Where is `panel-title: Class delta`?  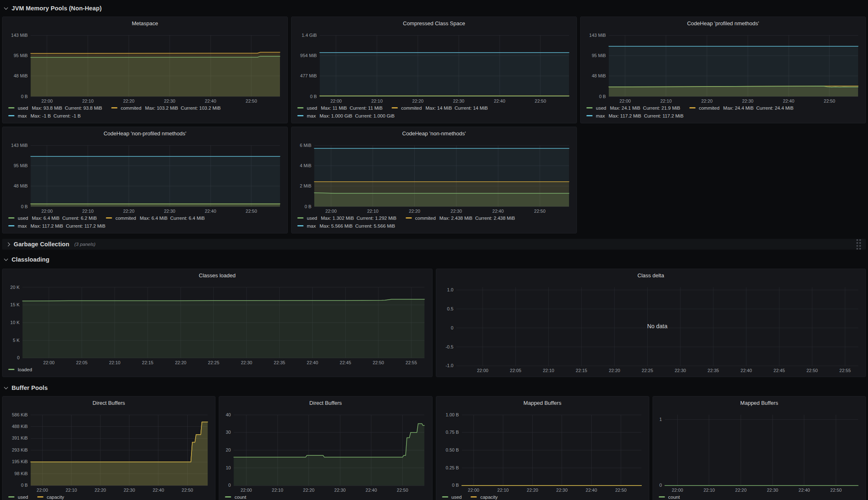 panel-title: Class delta is located at coordinates (651, 276).